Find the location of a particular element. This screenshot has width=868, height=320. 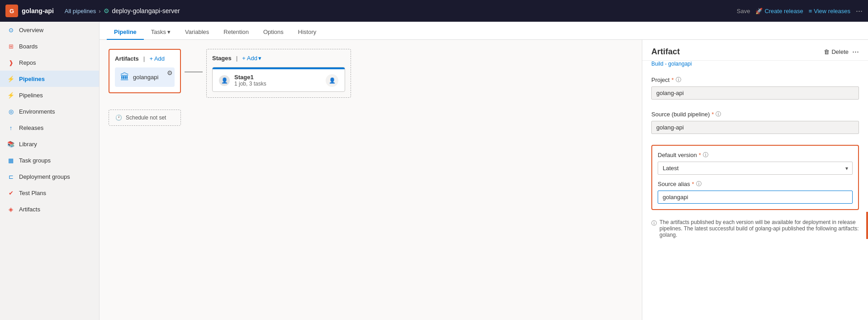

overview-icon: ⊙ is located at coordinates (11, 30).